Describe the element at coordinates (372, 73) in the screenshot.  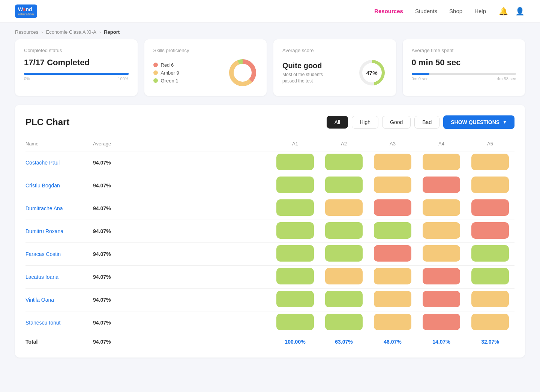
I see `score-pct: 47%` at that location.